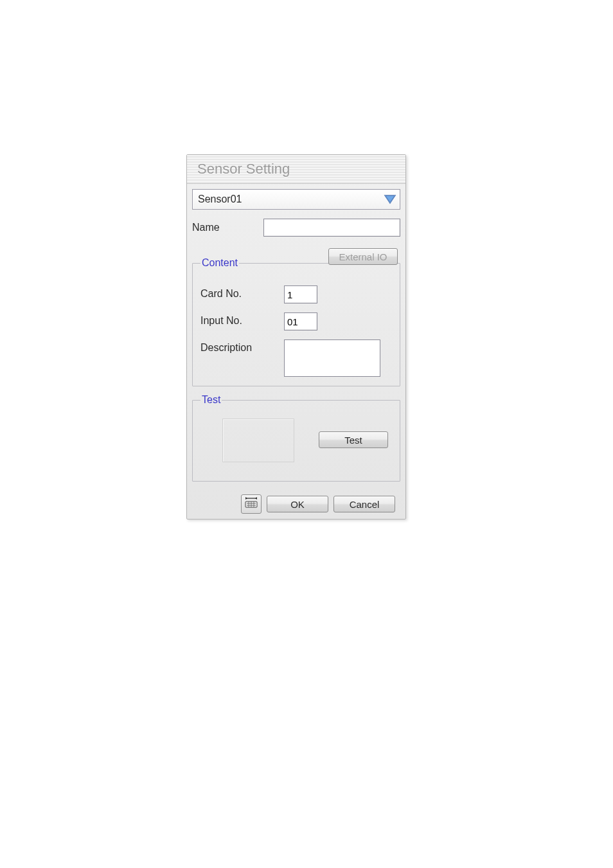  What do you see at coordinates (296, 321) in the screenshot?
I see `content-group: Content Card No. Input No. Description` at bounding box center [296, 321].